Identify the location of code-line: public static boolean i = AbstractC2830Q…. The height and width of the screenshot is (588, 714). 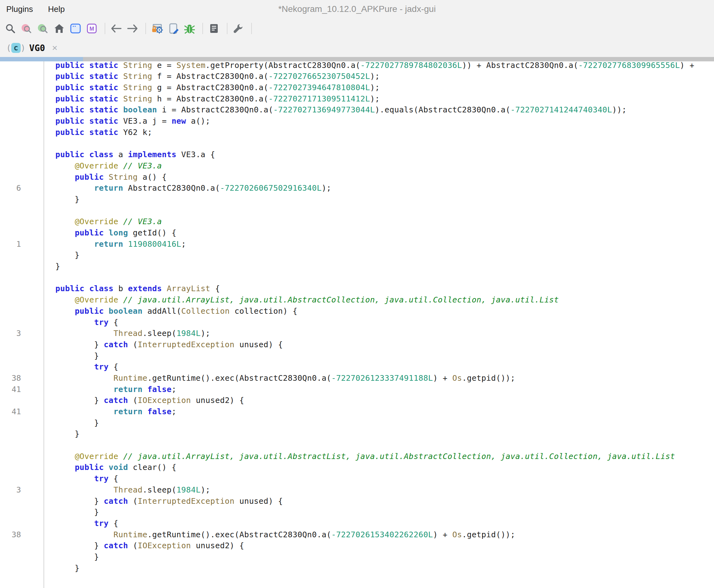
(375, 110).